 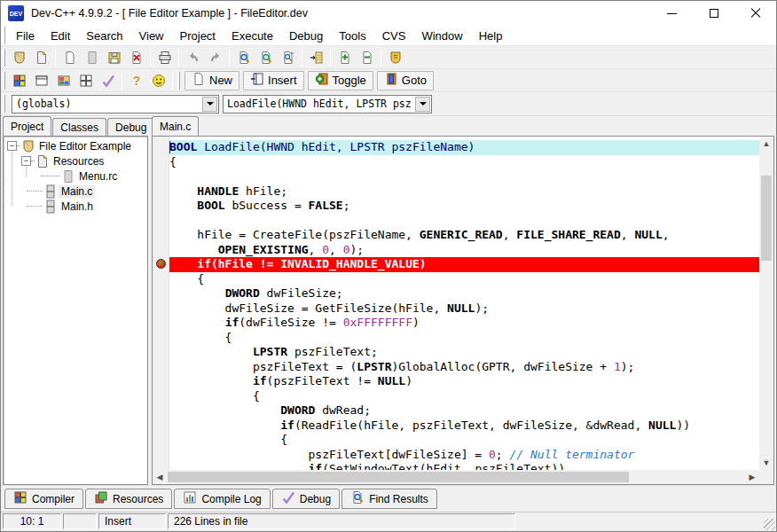 I want to click on check-purple-icon, so click(x=288, y=498).